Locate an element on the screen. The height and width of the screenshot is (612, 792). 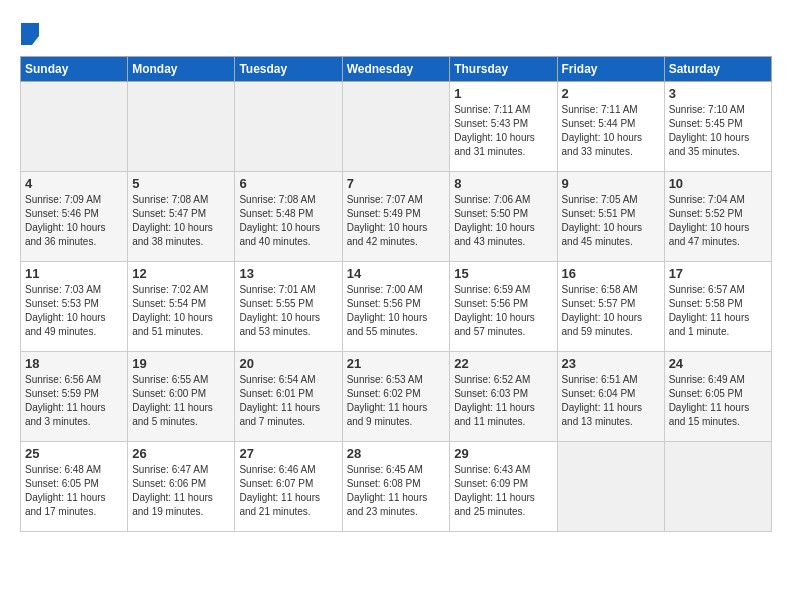
calendar-cell: 7Sunrise: 7:07 AM Sunset: 5:49 PM Daylig… is located at coordinates (396, 217).